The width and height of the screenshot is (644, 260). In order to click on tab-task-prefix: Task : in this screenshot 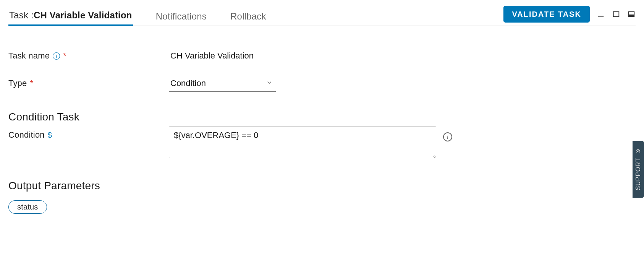, I will do `click(21, 15)`.